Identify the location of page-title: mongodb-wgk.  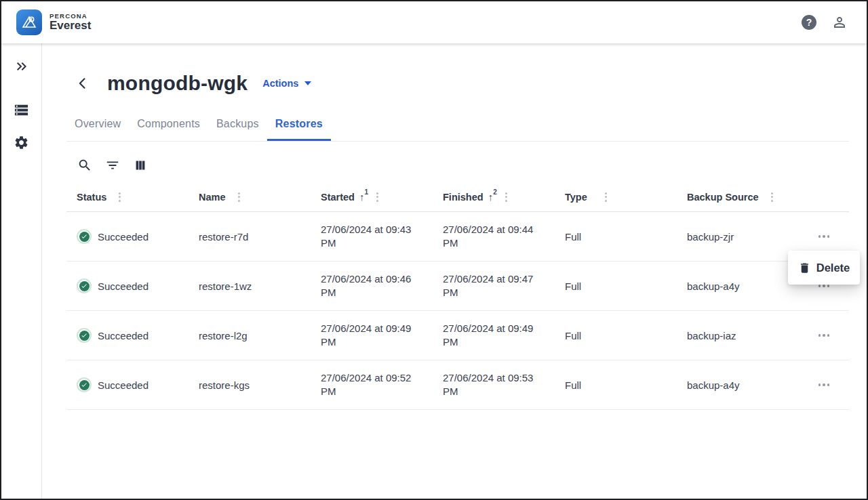
(178, 83).